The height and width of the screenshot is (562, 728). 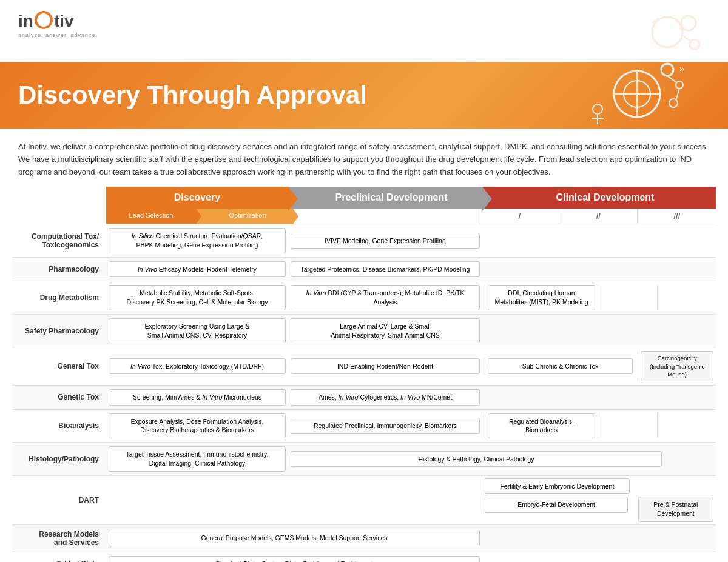 I want to click on disc-teklad: Standard Diets, Custom Diets, Bedding an…, so click(x=294, y=557).